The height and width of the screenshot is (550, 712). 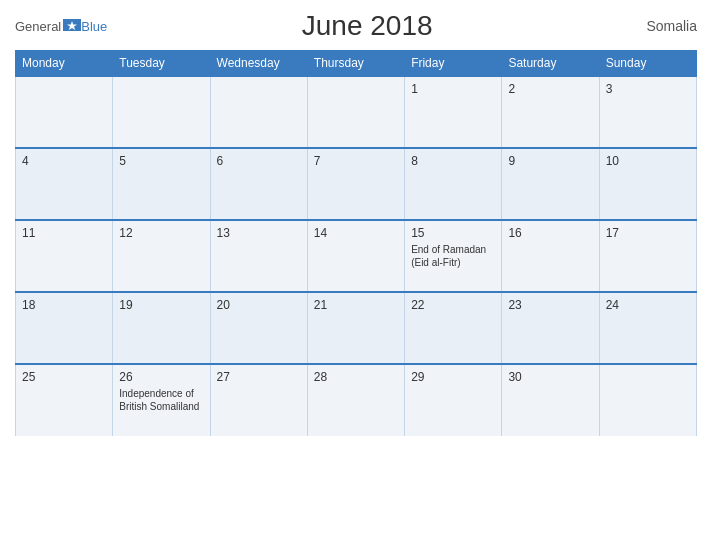 What do you see at coordinates (64, 233) in the screenshot?
I see `day-number: 11` at bounding box center [64, 233].